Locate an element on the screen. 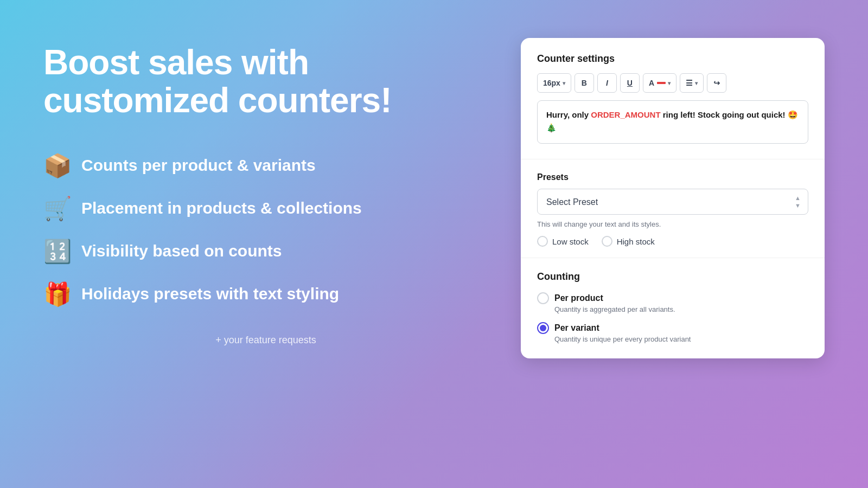 The image size is (868, 488). font-color-icon: A is located at coordinates (652, 83).